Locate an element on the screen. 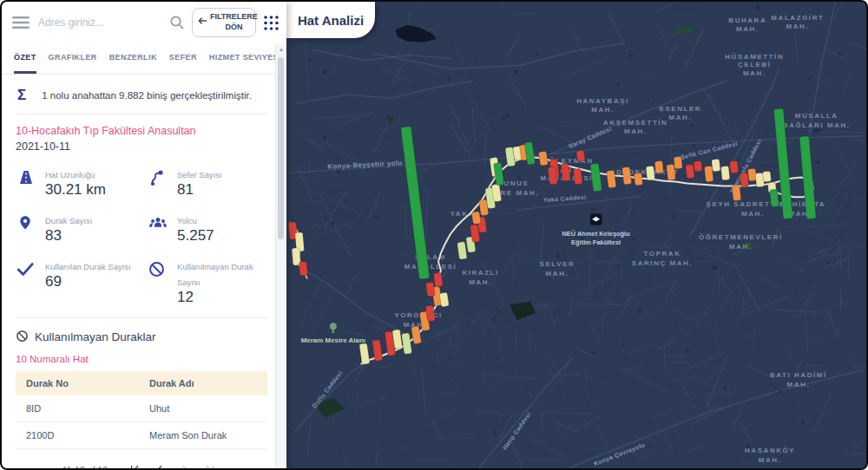  svg-text: HANAYBAŞI is located at coordinates (602, 101).